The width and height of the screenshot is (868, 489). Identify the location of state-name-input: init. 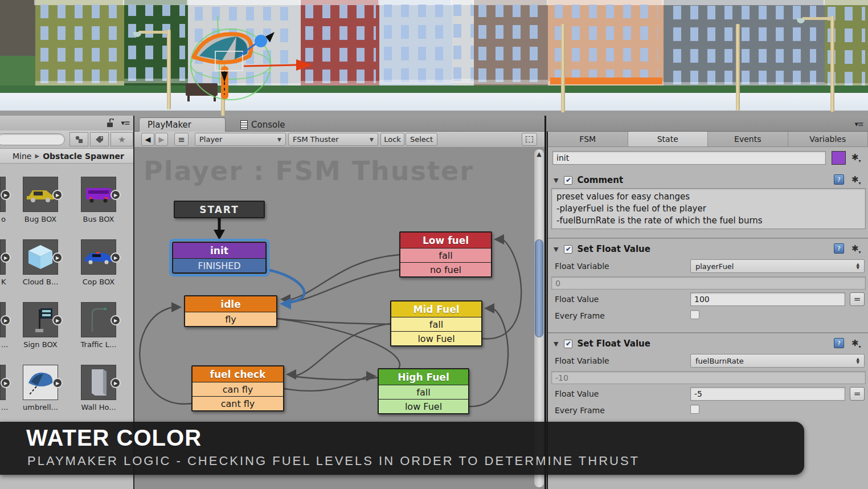
(689, 158).